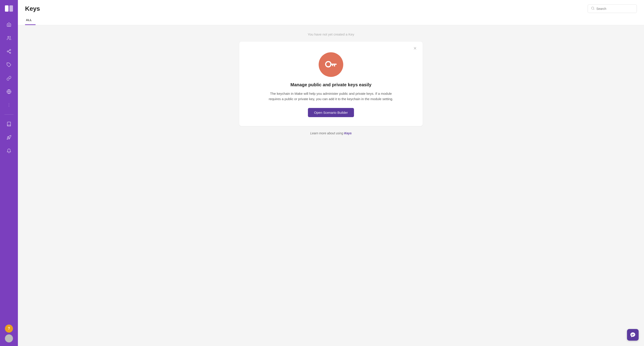  Describe the element at coordinates (9, 51) in the screenshot. I see `sidebar-item-share` at that location.